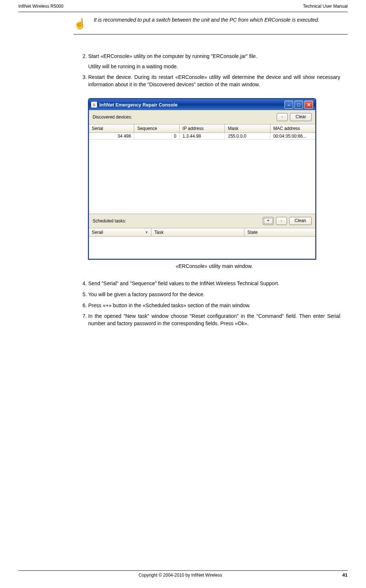  Describe the element at coordinates (202, 105) in the screenshot. I see `window-titlebar: ♨ InfiNet Emergency Repair Console – □ ✕` at that location.